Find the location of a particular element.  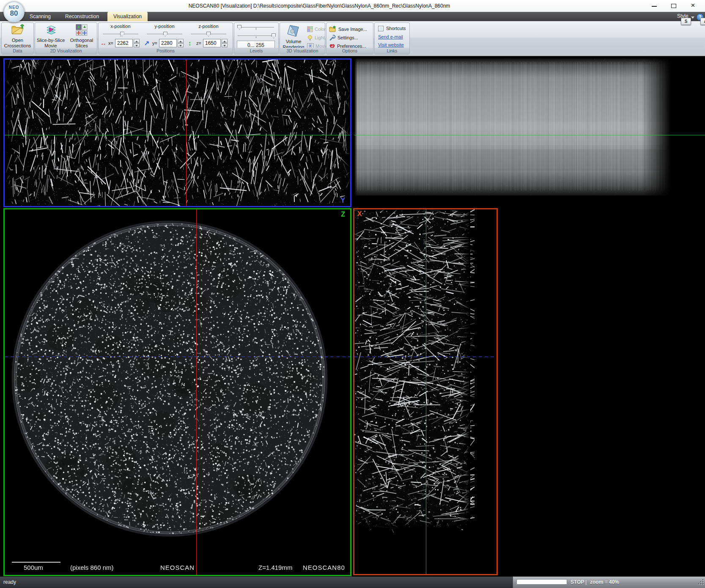

pixel-size-label: (pixels 860 nm) is located at coordinates (92, 568).